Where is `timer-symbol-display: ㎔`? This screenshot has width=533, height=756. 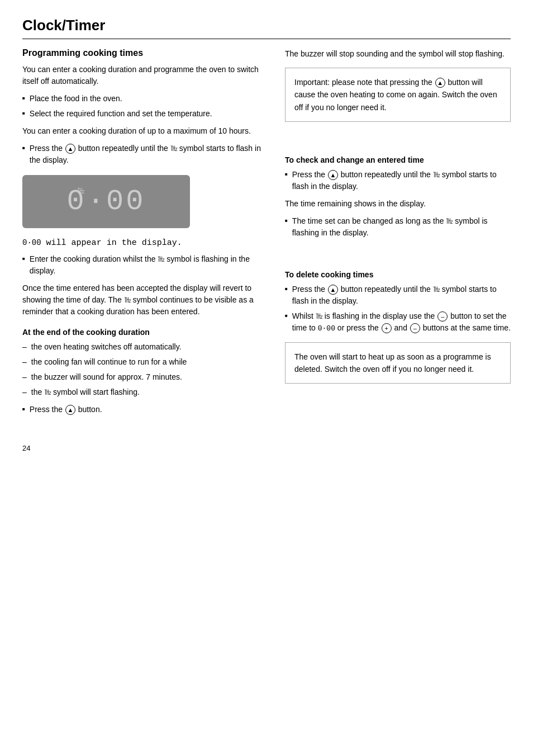
timer-symbol-display: ㎔ is located at coordinates (81, 191).